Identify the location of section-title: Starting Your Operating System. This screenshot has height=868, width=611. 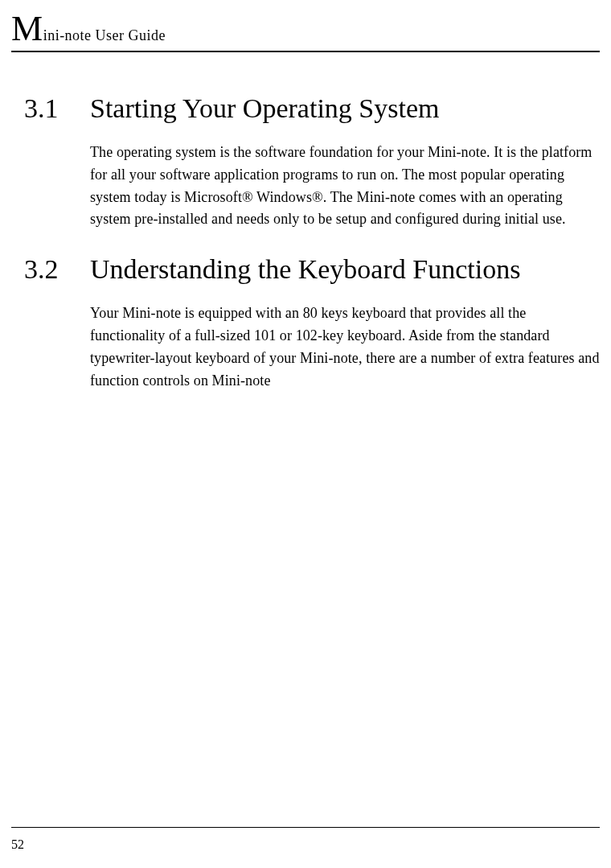
(264, 109).